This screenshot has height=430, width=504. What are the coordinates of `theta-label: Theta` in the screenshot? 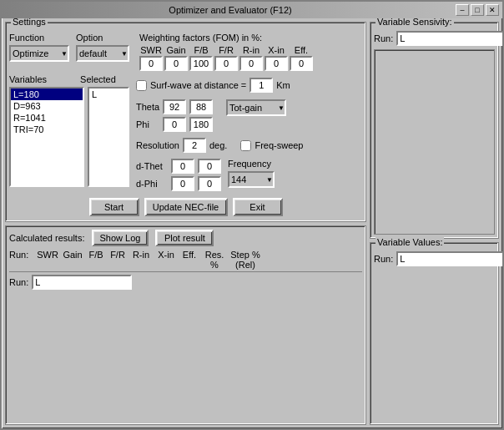 It's located at (148, 107).